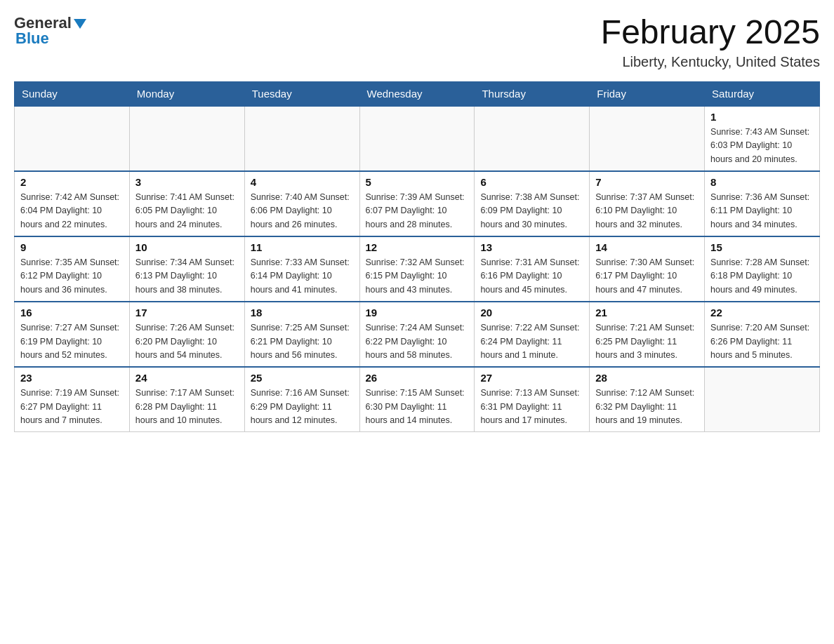  Describe the element at coordinates (302, 407) in the screenshot. I see `day-info: Sunrise: 7:16 AM Sunset: 6:29 PM Dayligh…` at that location.